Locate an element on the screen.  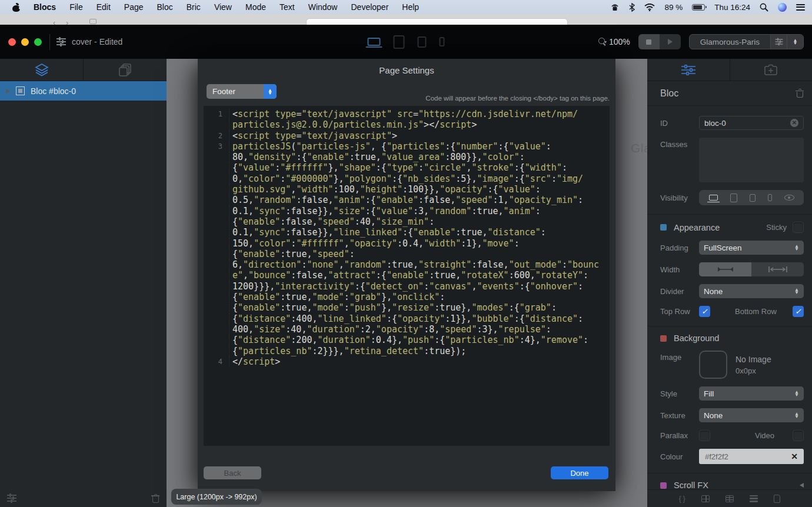
width-full-button is located at coordinates (778, 269).